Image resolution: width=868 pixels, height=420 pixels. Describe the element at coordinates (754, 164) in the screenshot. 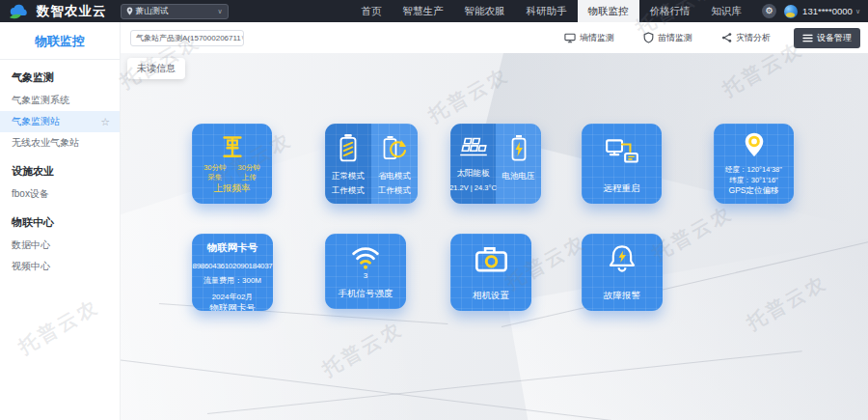

I see `card-gps-location: 经度：120°14'38" 纬度：30°1'16" GPS定位偏移` at that location.